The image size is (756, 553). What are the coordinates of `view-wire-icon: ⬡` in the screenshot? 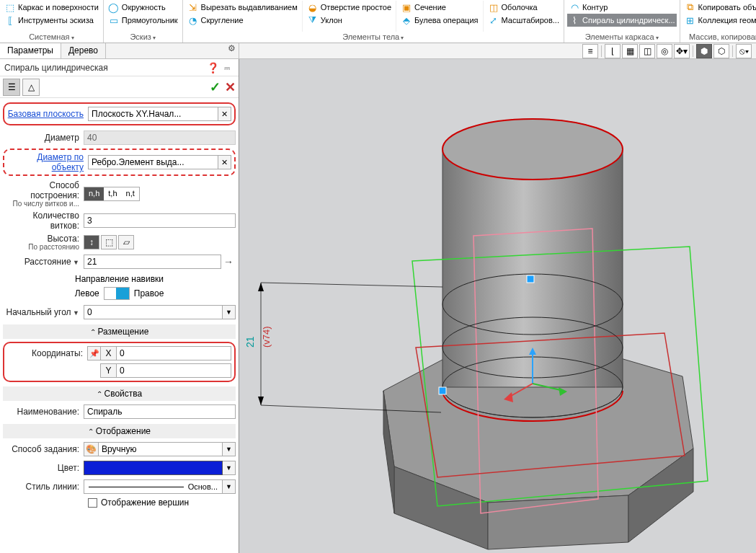 It's located at (721, 51).